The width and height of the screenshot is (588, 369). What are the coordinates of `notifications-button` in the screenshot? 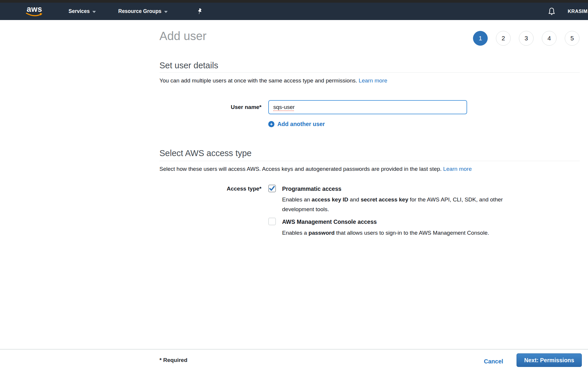 It's located at (552, 11).